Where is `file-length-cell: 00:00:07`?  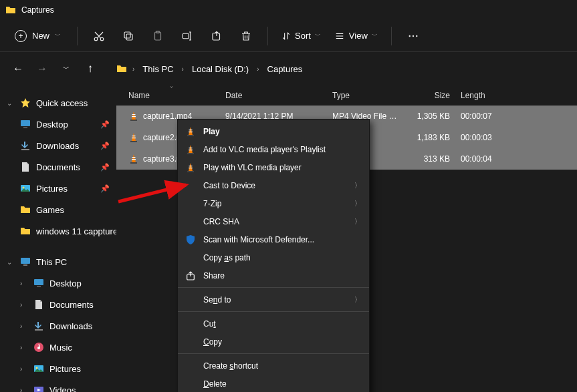 file-length-cell: 00:00:07 is located at coordinates (482, 116).